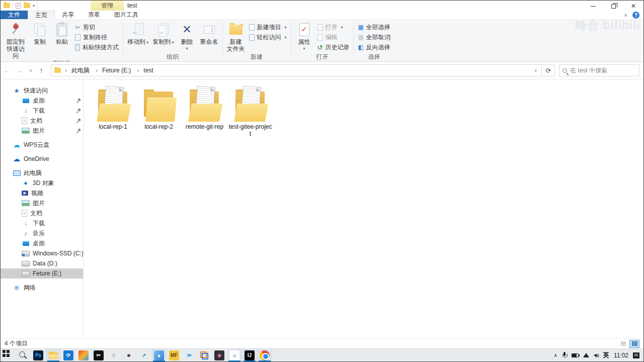  What do you see at coordinates (40, 33) in the screenshot?
I see `copy-button: 复制` at bounding box center [40, 33].